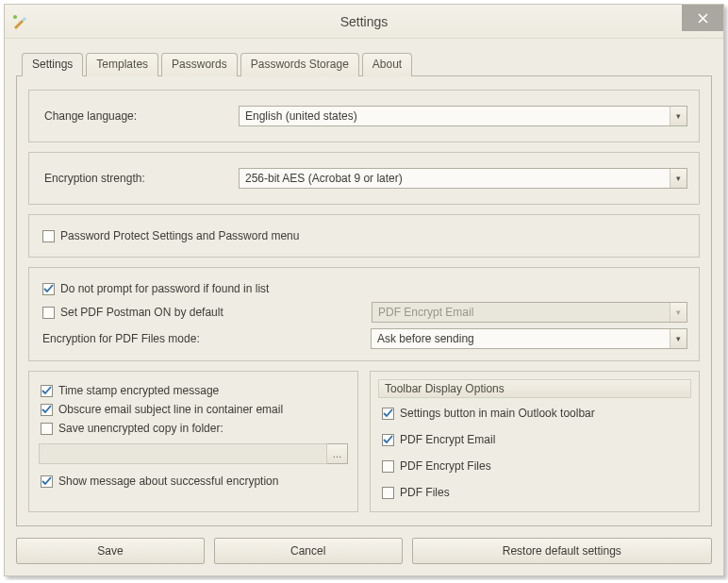 This screenshot has height=583, width=728. What do you see at coordinates (387, 64) in the screenshot?
I see `tab-about: About` at bounding box center [387, 64].